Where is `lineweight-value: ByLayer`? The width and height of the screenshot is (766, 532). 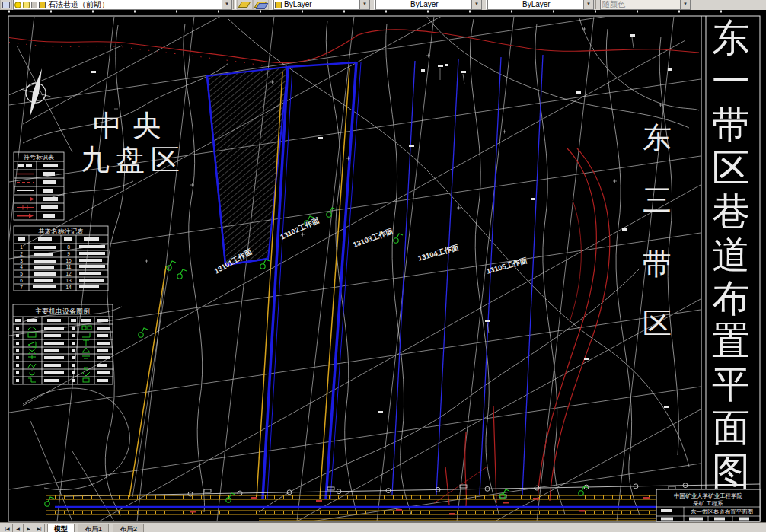 lineweight-value: ByLayer is located at coordinates (519, 5).